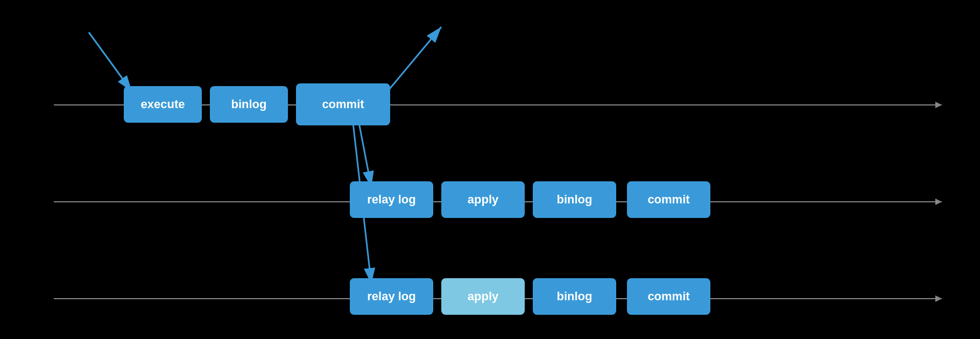  I want to click on execute-box: execute, so click(163, 104).